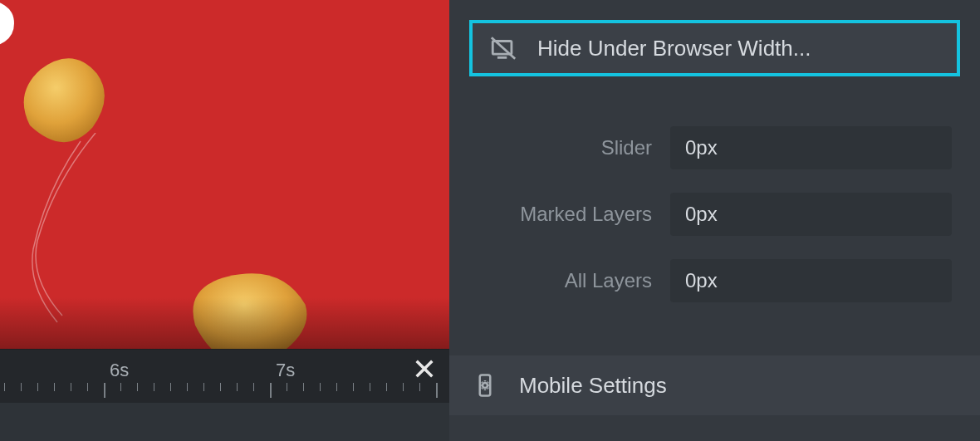  I want to click on all-layers-field-input, so click(811, 281).